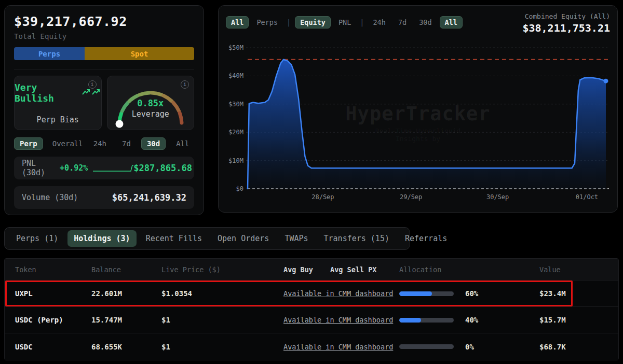 Image resolution: width=623 pixels, height=364 pixels. What do you see at coordinates (53, 347) in the screenshot?
I see `token-cell: USDC` at bounding box center [53, 347].